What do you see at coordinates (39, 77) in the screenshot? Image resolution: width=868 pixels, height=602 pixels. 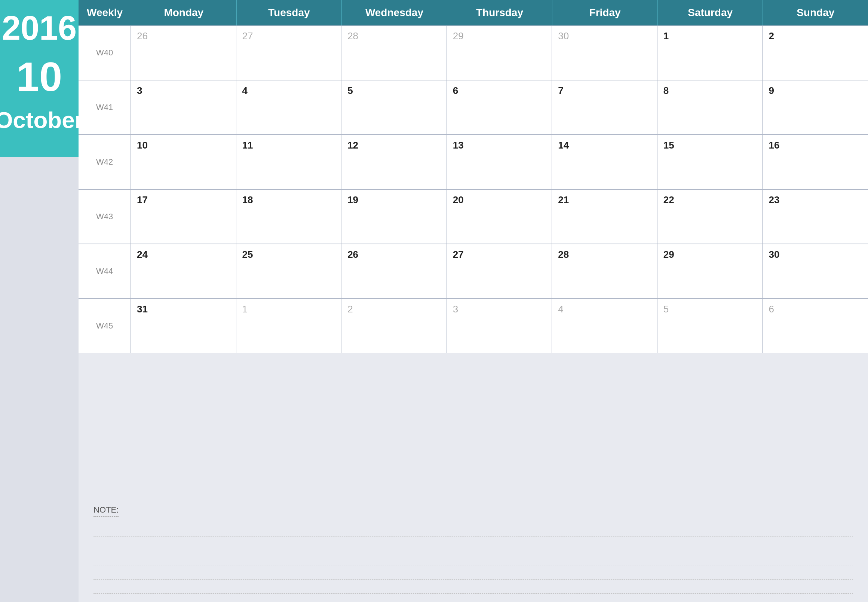 I see `month-number-label: 10` at bounding box center [39, 77].